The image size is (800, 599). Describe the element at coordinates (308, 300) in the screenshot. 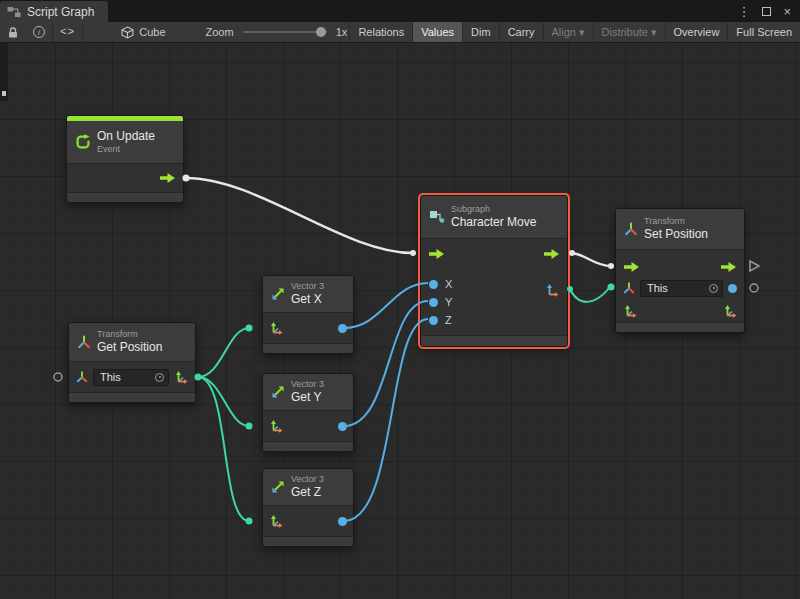

I see `node-title: Get X` at that location.